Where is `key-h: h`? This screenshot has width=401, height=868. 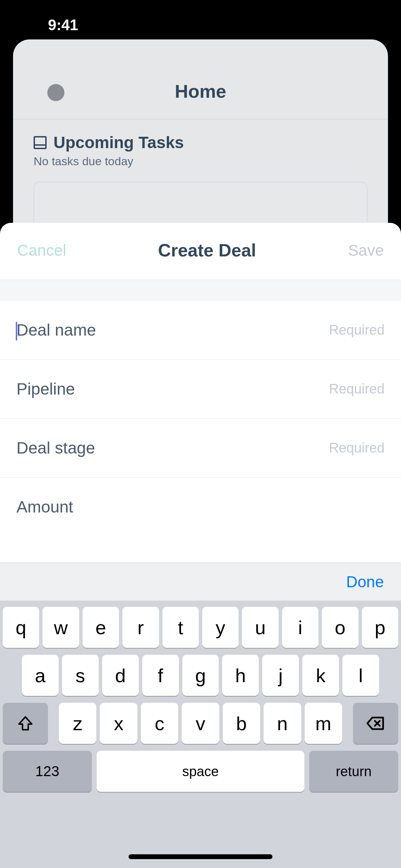 key-h: h is located at coordinates (241, 675).